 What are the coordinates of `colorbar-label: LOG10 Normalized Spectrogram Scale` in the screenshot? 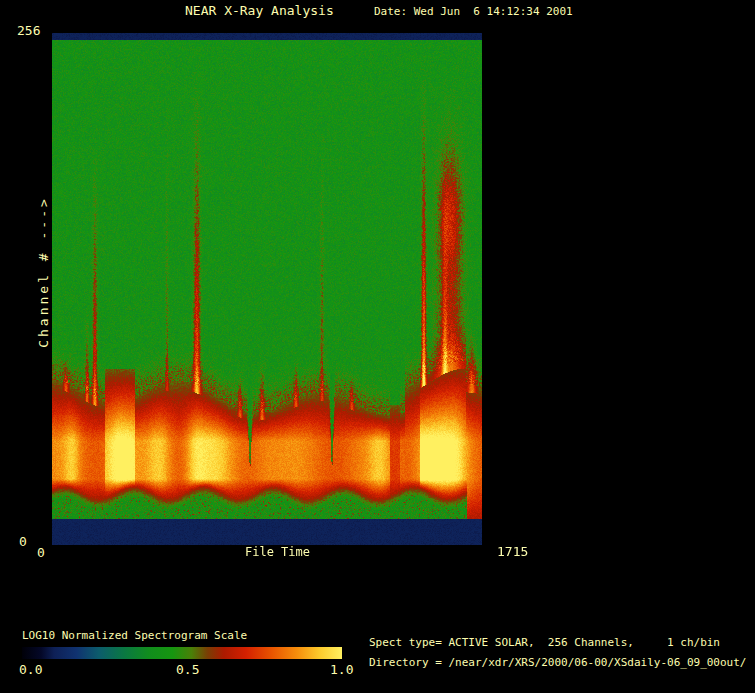 It's located at (134, 636).